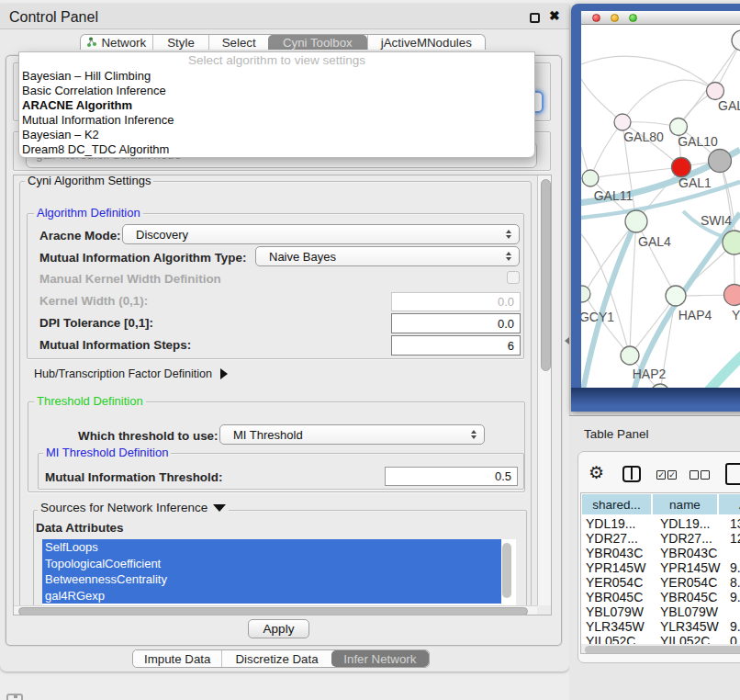  What do you see at coordinates (426, 42) in the screenshot?
I see `tab-label: jActiveMNodules` at bounding box center [426, 42].